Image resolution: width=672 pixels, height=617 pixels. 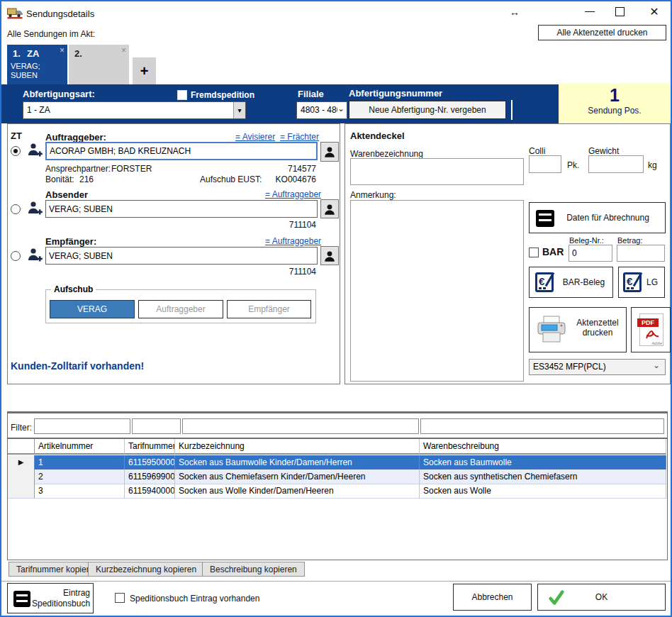 I want to click on bar-checkbox, so click(x=534, y=252).